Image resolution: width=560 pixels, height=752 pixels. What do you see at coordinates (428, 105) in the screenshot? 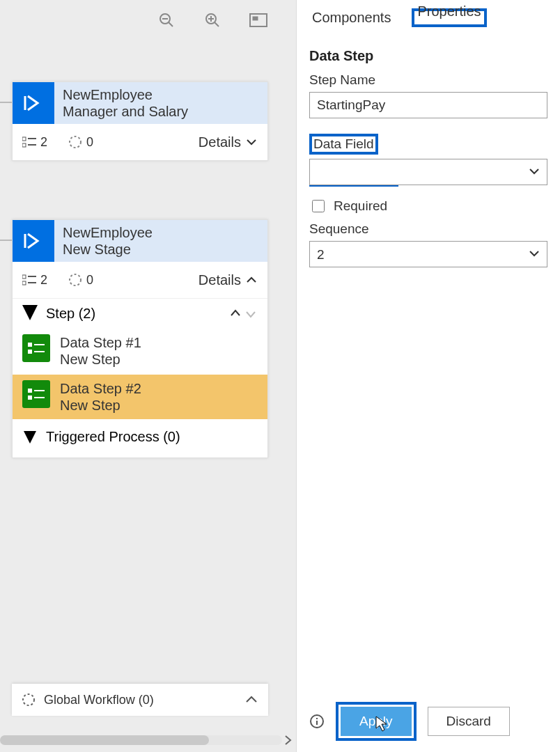
I see `step-name-input` at bounding box center [428, 105].